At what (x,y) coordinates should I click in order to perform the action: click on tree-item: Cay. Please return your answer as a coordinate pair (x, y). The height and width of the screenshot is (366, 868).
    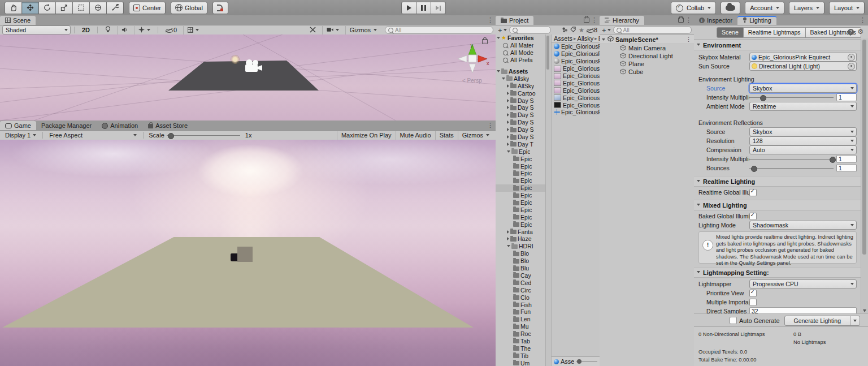
    Looking at the image, I should click on (520, 276).